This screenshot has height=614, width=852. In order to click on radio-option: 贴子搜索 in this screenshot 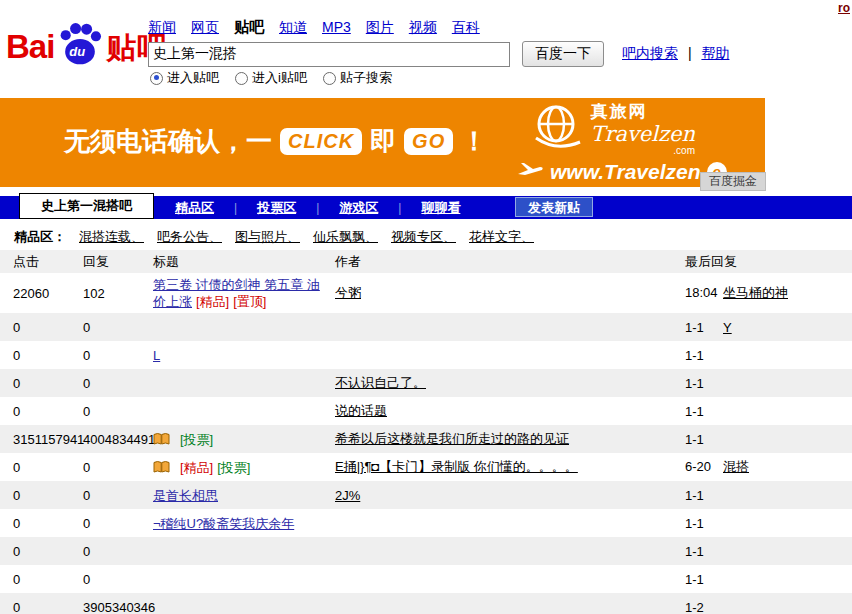, I will do `click(358, 78)`.